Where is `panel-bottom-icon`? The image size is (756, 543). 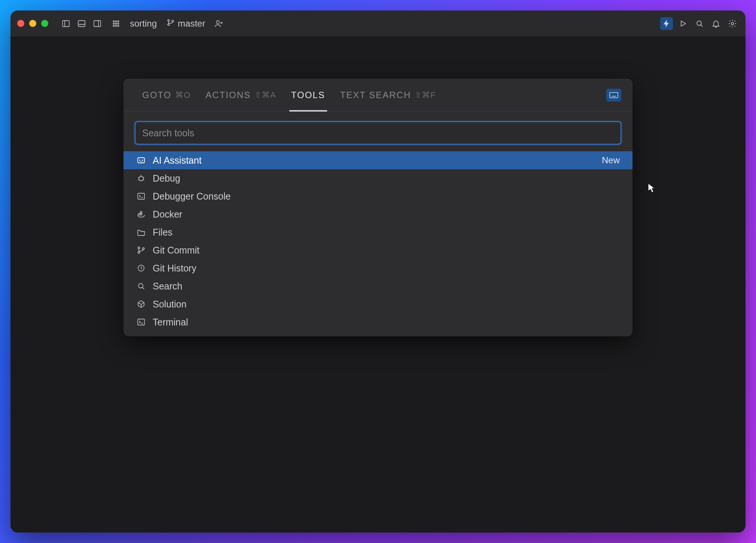
panel-bottom-icon is located at coordinates (82, 24).